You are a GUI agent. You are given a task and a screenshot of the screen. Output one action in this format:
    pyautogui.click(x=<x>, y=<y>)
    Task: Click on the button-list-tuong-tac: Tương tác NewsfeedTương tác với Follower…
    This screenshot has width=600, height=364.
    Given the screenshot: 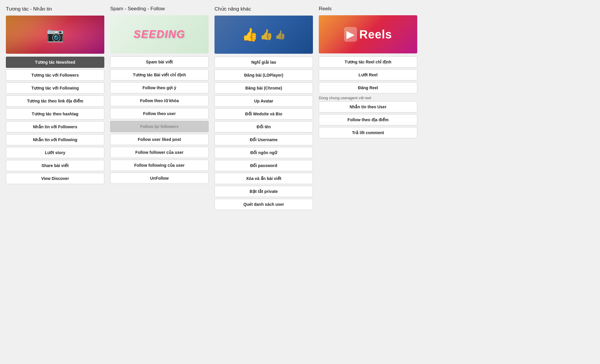 What is the action you would take?
    pyautogui.click(x=55, y=120)
    